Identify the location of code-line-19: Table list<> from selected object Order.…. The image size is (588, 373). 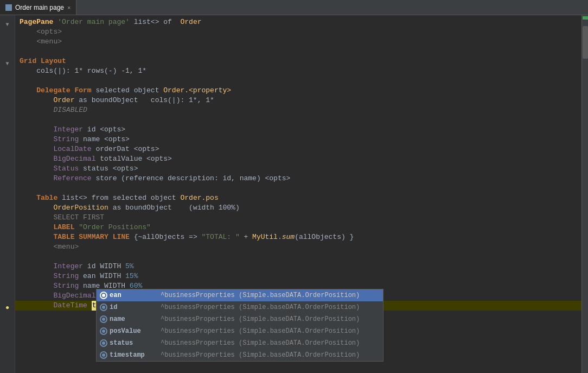
(298, 198).